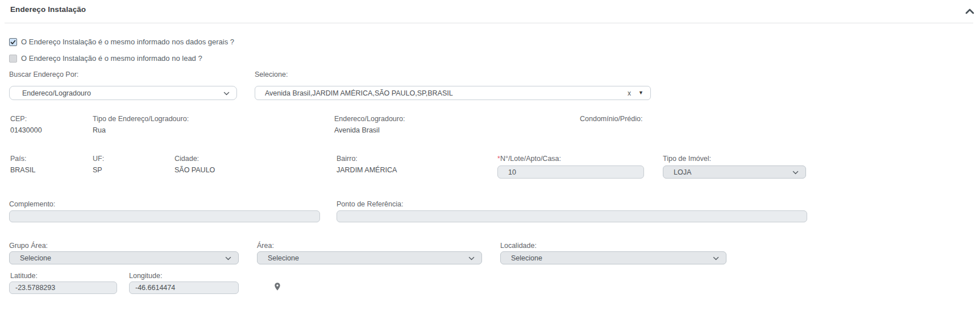  I want to click on tipo-imovel-value: LOJA, so click(733, 172).